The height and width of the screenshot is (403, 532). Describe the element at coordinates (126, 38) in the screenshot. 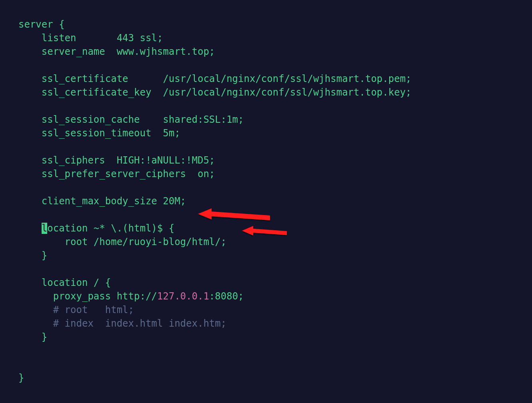

I see `code-token-number: 443` at that location.